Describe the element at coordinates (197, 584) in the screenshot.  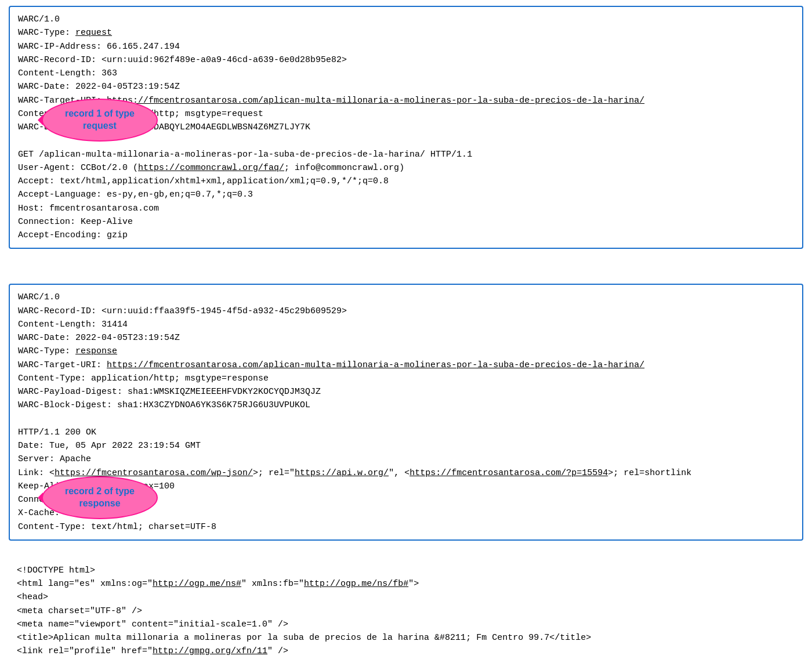
I see `xmlns-og: http://ogp.me/ns#` at that location.